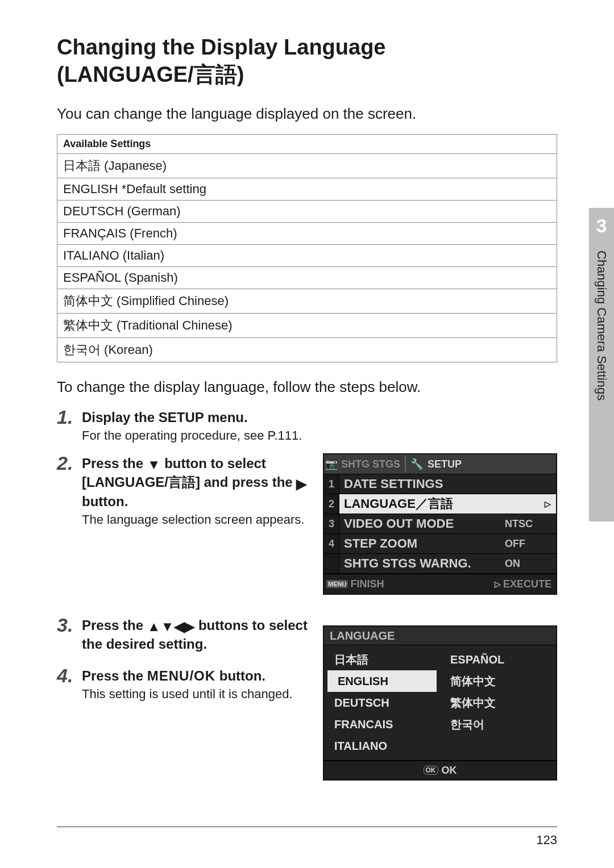 The height and width of the screenshot is (868, 614). I want to click on step-number: 1., so click(69, 417).